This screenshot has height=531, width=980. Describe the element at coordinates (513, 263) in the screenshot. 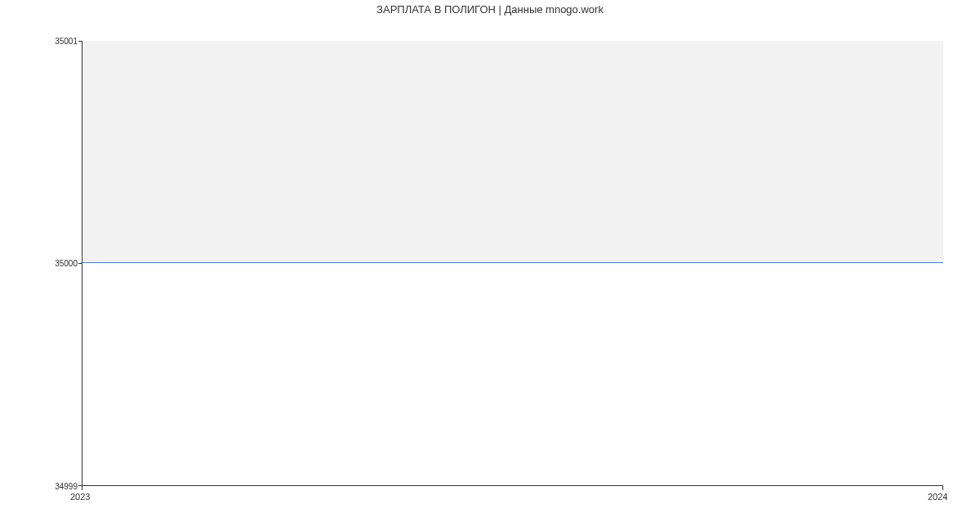

I see `series-line` at that location.